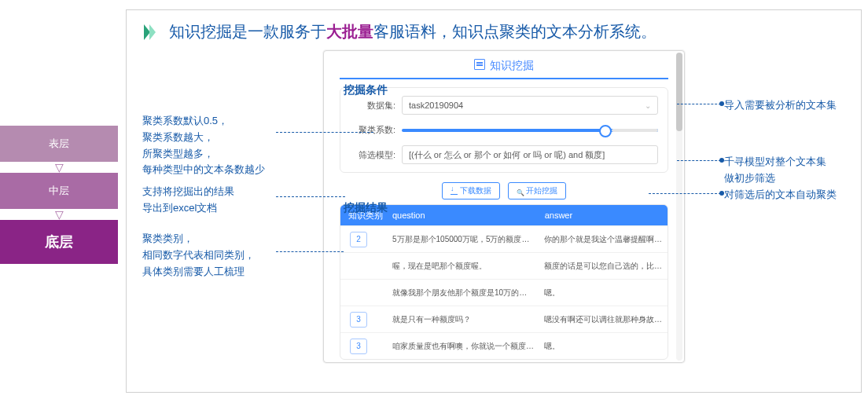  Describe the element at coordinates (504, 215) in the screenshot. I see `table-header: 知识类别 question answer` at that location.